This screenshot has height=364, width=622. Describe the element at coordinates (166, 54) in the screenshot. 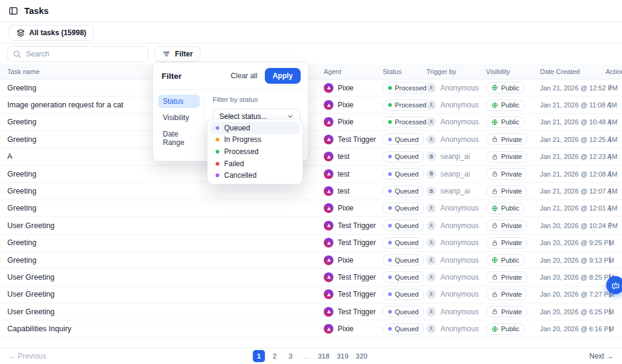

I see `filter-icon` at that location.